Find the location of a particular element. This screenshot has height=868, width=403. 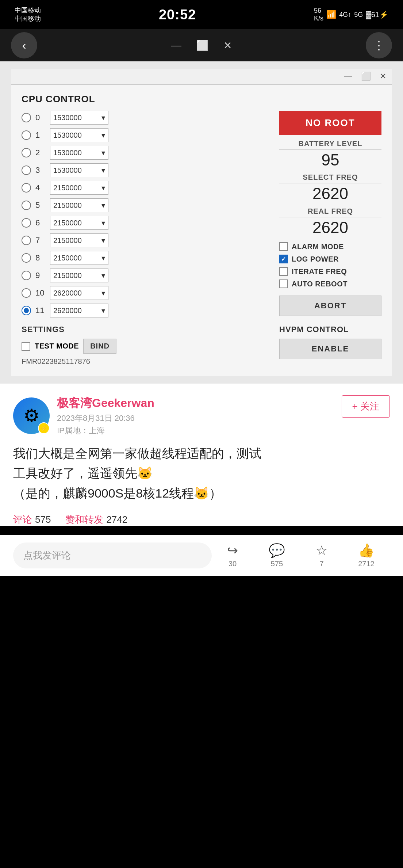

user-details: 极客湾Geekerwan 2023年8月31日 20:36 IP属地：上海 is located at coordinates (106, 416).